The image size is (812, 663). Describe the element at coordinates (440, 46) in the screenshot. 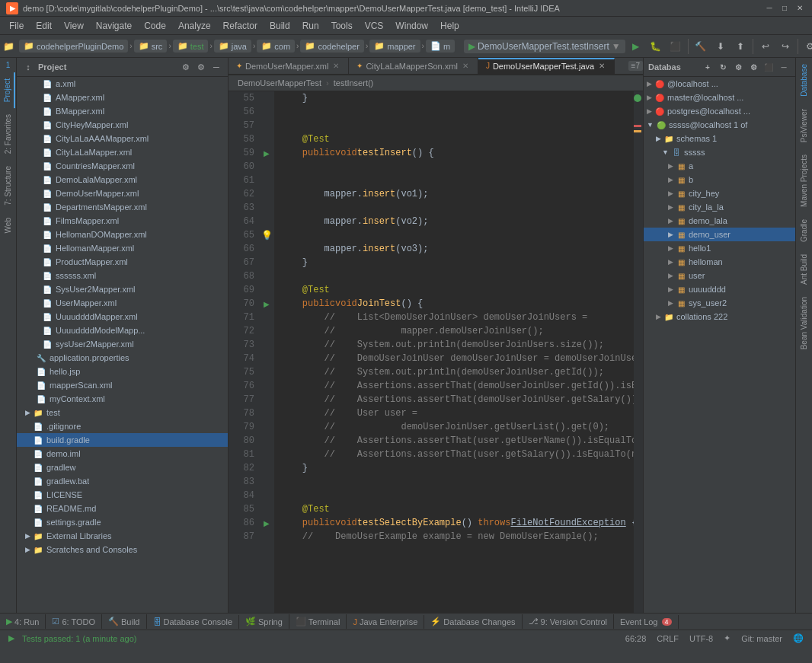

I see `breadcrumb-m: 📄m` at that location.